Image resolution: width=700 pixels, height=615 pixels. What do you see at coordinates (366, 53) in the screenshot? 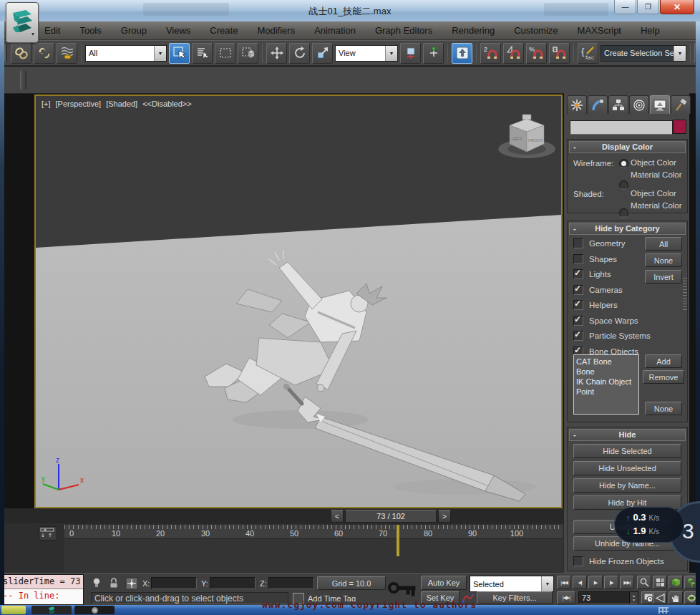
I see `reference-coordinate-dropdown: View ▼` at bounding box center [366, 53].